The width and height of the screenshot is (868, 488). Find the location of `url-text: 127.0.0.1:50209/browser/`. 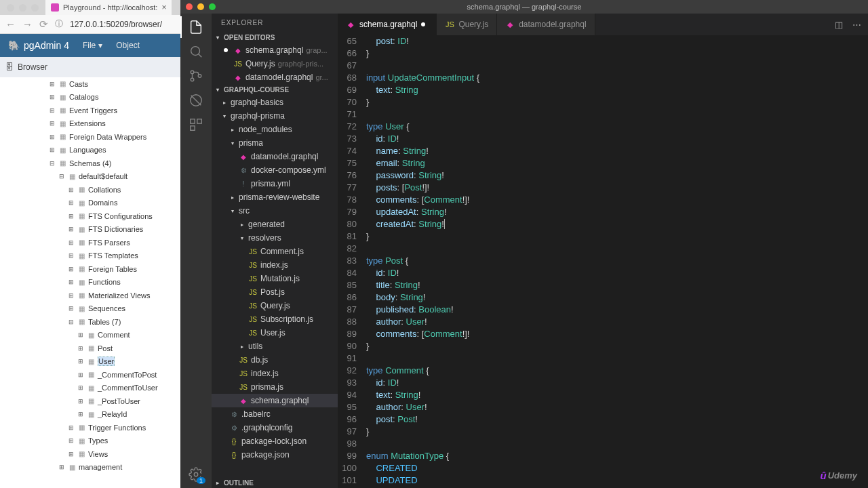

url-text: 127.0.0.1:50209/browser/ is located at coordinates (116, 24).